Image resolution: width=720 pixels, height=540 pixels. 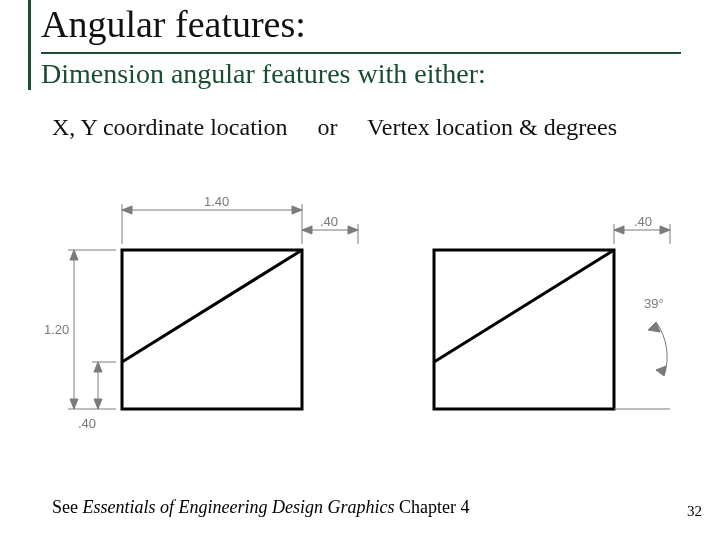 What do you see at coordinates (212, 224) in the screenshot?
I see `dim-top-major` at bounding box center [212, 224].